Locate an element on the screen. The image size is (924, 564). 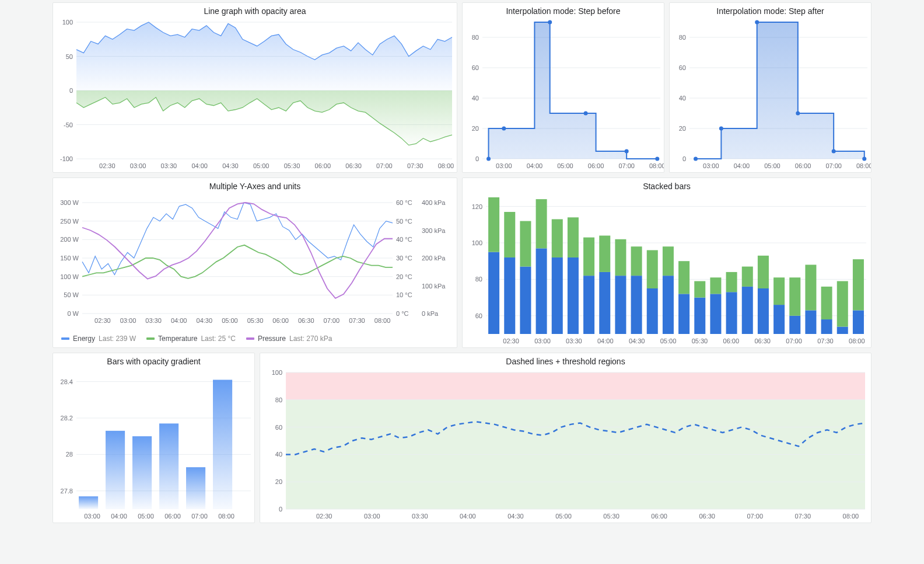
svg-text: 150 W is located at coordinates (69, 258).